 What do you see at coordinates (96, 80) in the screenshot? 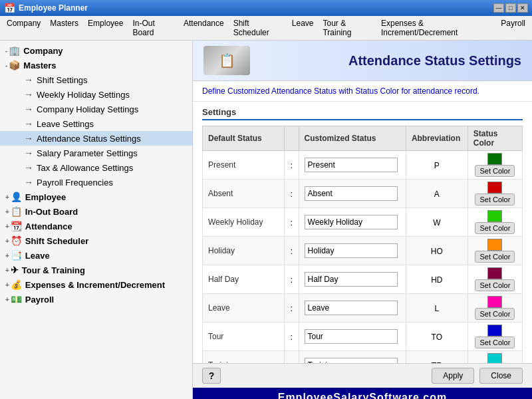
I see `sidebar-item-2: →Shift Settings` at bounding box center [96, 80].